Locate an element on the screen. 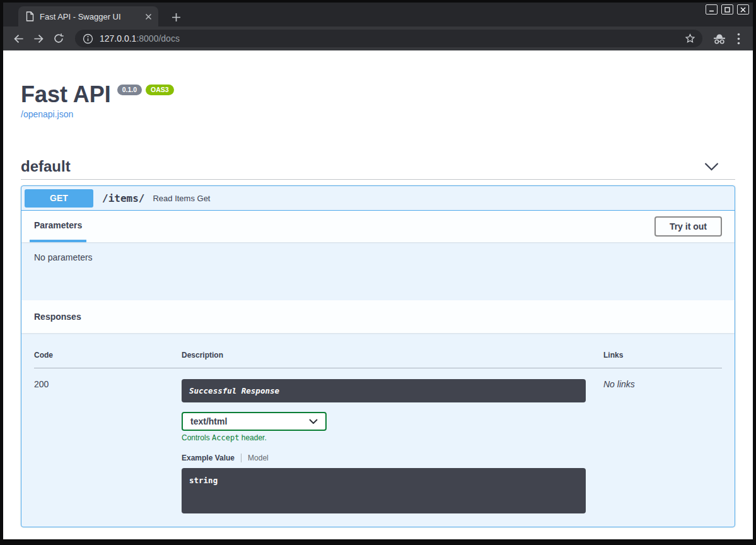  api-title: Fast API 0.1.0 OAS3 is located at coordinates (378, 95).